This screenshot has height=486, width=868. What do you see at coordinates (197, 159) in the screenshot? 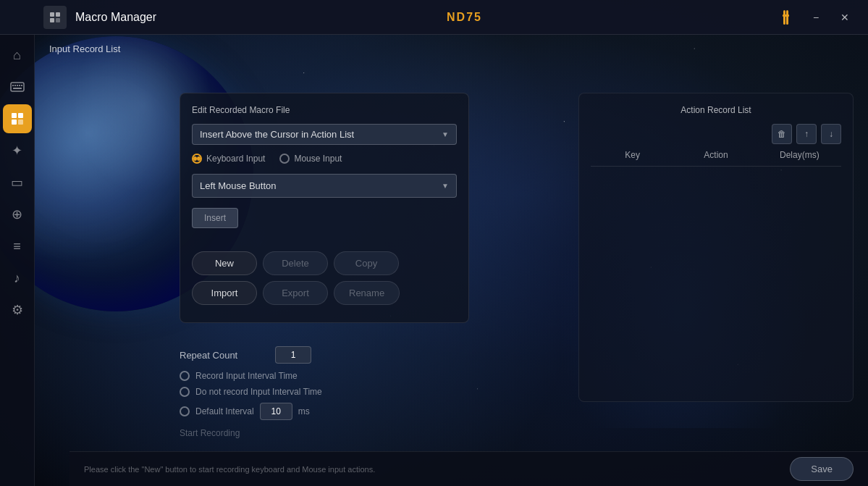
I see `keyboard-radio-circle` at bounding box center [197, 159].